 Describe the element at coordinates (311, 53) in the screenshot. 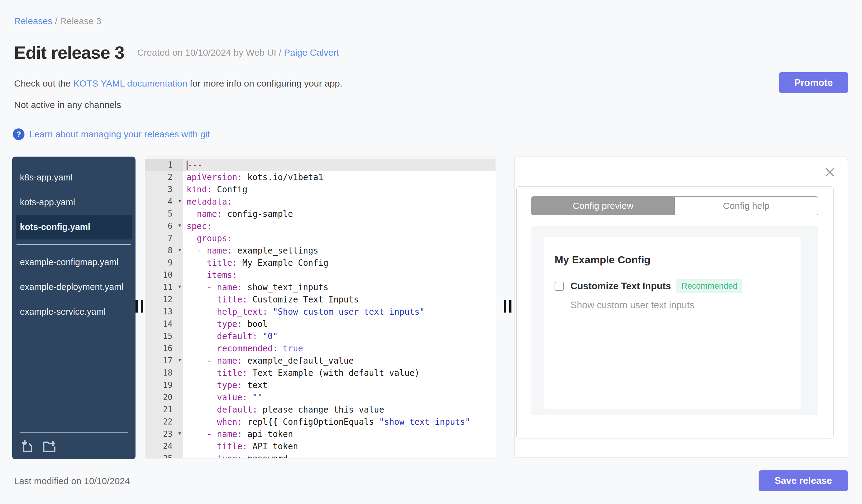

I see `created-author-link: Paige Calvert` at that location.